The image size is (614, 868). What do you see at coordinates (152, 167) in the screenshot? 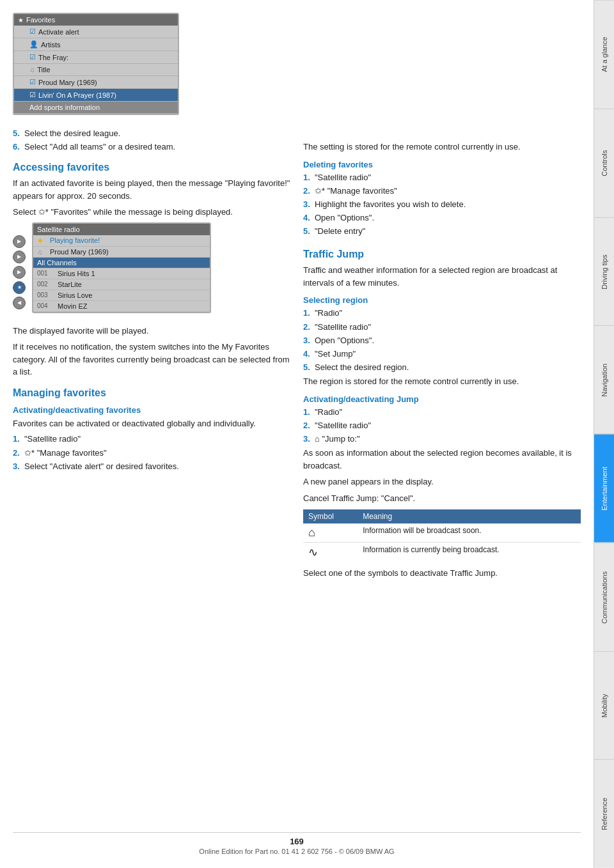
I see `accessing-favorites-heading: Accessing favorites` at bounding box center [152, 167].